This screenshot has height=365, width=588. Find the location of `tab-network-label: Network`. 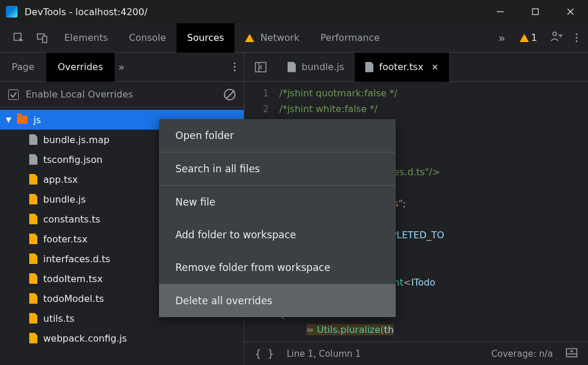

tab-network-label: Network is located at coordinates (279, 37).